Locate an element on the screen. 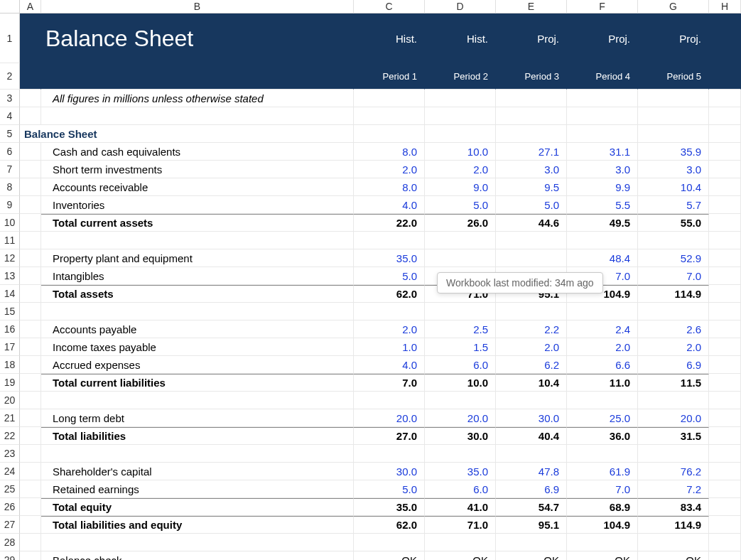 Image resolution: width=741 pixels, height=560 pixels. cell-A7 is located at coordinates (31, 169).